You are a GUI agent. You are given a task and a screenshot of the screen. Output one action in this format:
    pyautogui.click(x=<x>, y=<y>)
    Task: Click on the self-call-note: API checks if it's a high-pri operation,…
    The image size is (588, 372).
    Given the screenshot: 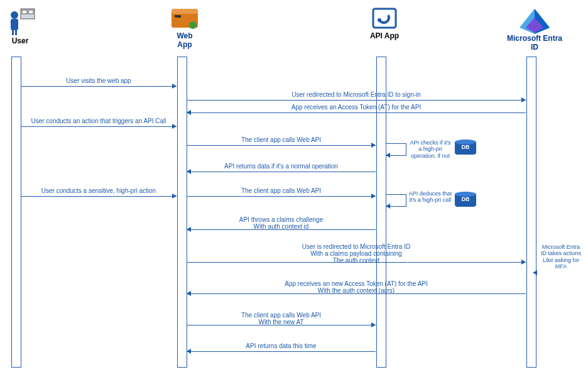 What is the action you would take?
    pyautogui.click(x=430, y=150)
    